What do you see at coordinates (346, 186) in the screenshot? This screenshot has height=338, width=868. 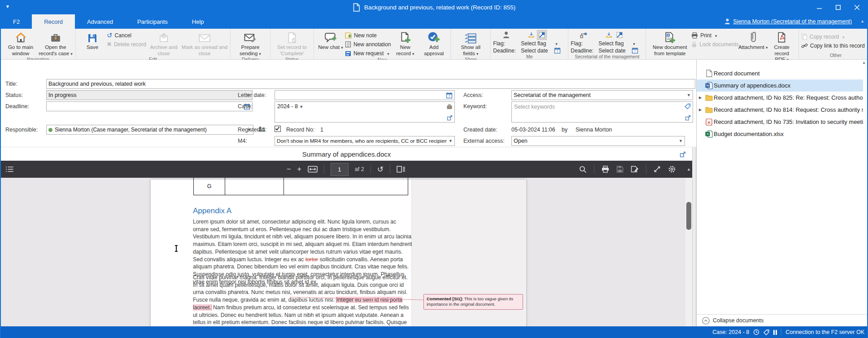 I see `table-cell` at bounding box center [346, 186].